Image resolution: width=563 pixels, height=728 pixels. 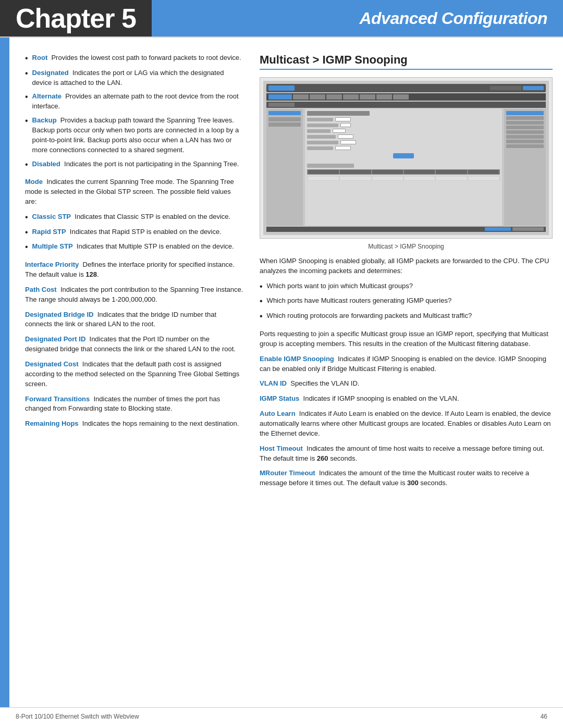 What do you see at coordinates (76, 18) in the screenshot?
I see `chapter-title: Chapter 5` at bounding box center [76, 18].